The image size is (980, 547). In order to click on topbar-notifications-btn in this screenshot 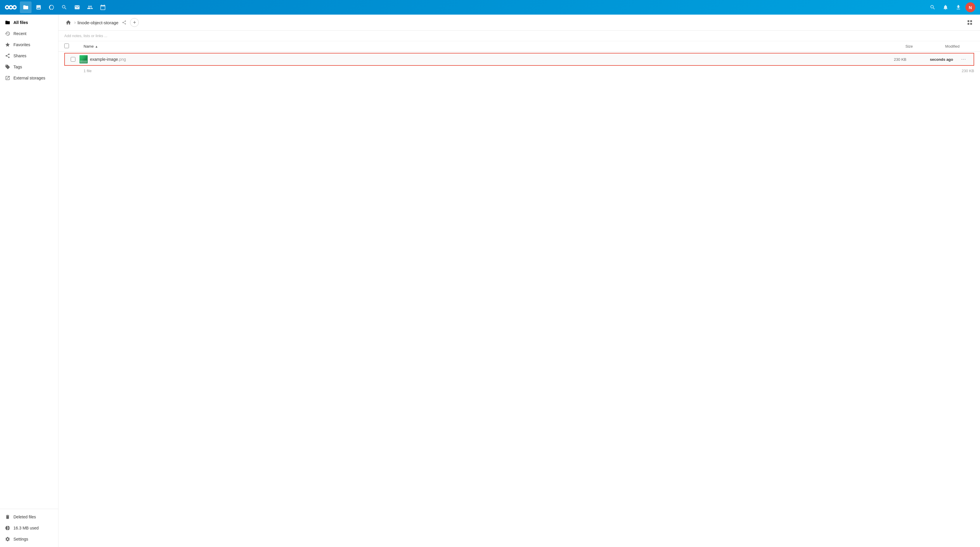, I will do `click(946, 8)`.